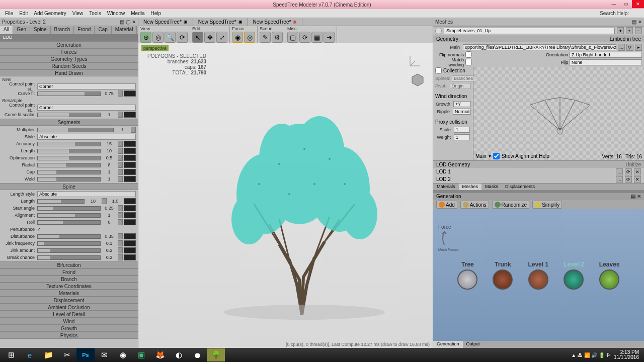  Describe the element at coordinates (470, 187) in the screenshot. I see `mat-tab-meshes: Meshes` at that location.